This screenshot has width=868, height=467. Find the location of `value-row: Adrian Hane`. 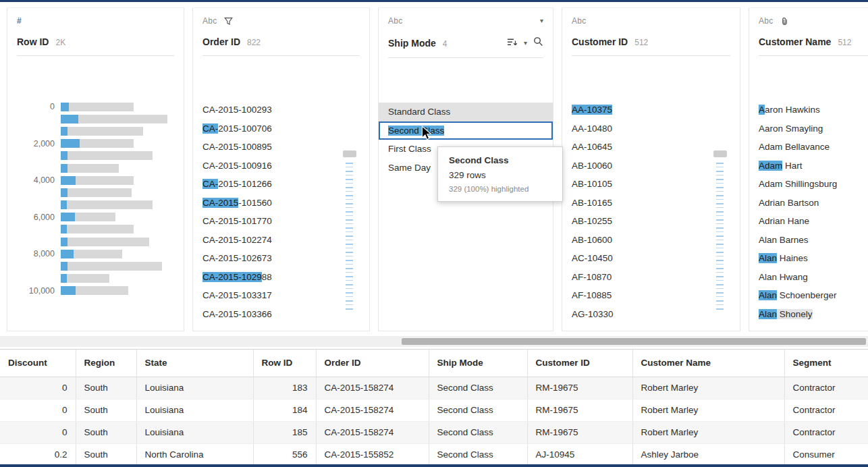

value-row: Adrian Hane is located at coordinates (809, 221).